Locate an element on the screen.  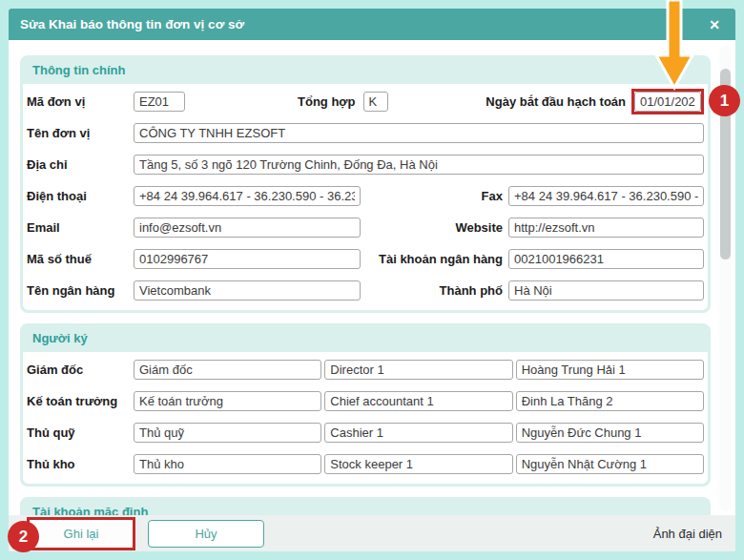
close-icon: ✕ is located at coordinates (714, 25).